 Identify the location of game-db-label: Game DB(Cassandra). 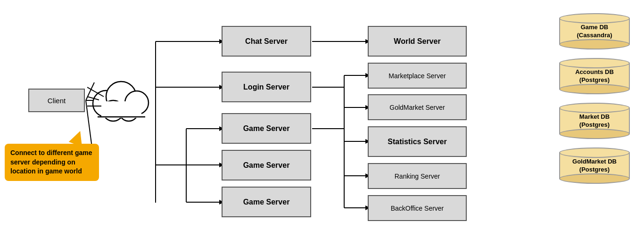
(594, 32).